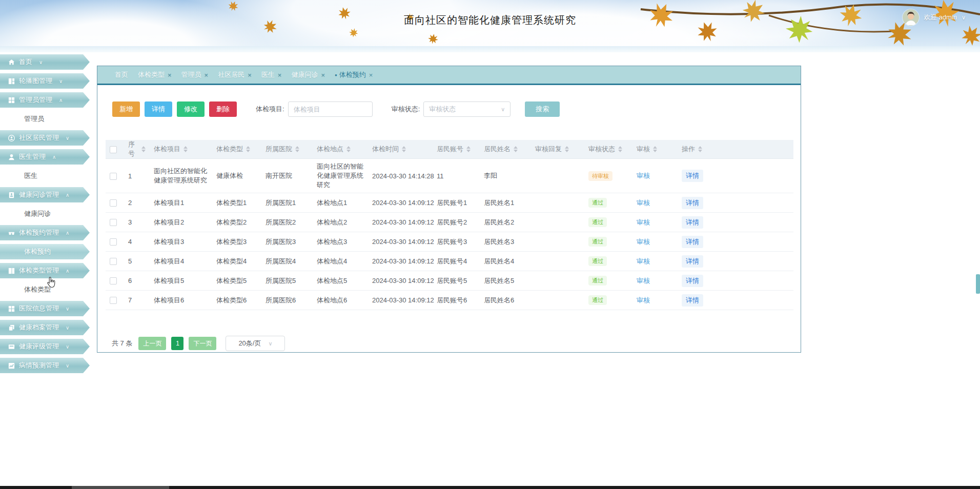 Image resolution: width=980 pixels, height=489 pixels. What do you see at coordinates (45, 62) in the screenshot?
I see `sidebar-item-home: 首页` at bounding box center [45, 62].